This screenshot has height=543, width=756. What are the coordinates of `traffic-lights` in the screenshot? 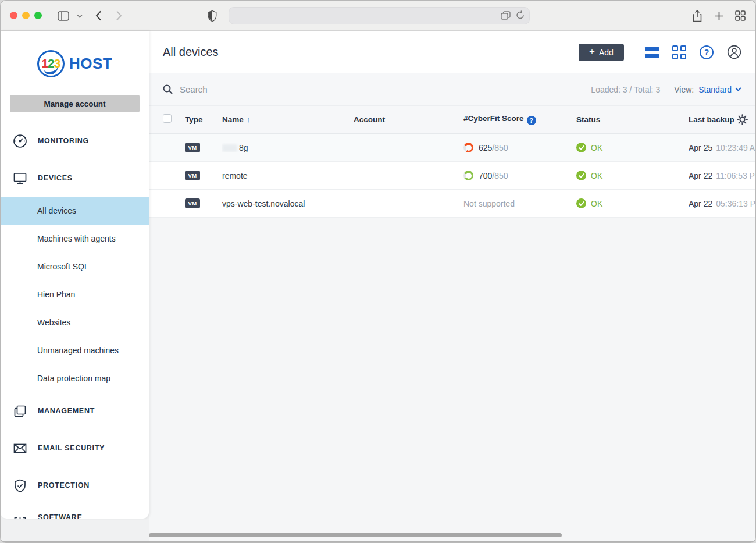 It's located at (26, 15).